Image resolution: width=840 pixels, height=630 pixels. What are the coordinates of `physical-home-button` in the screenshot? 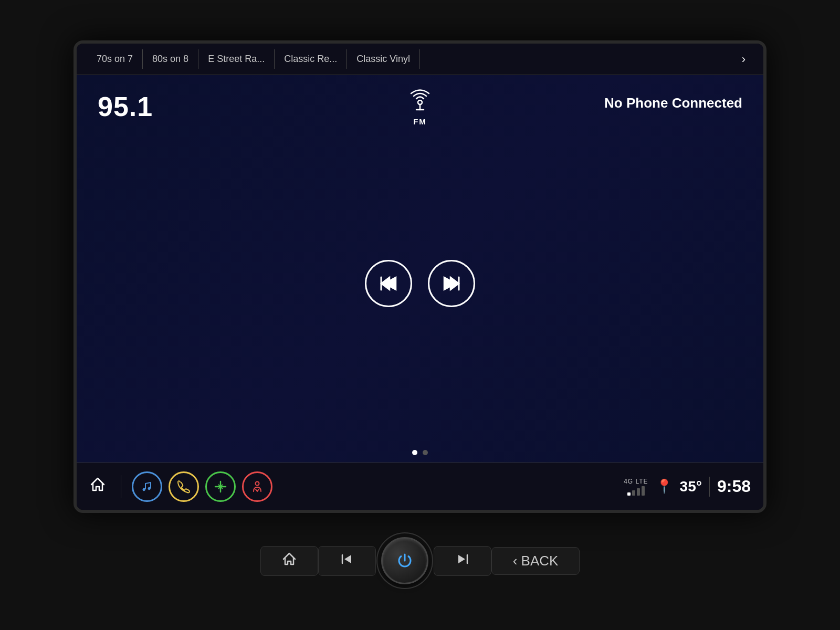 It's located at (289, 561).